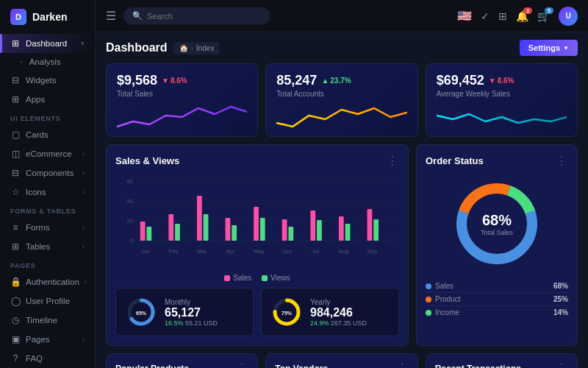 This screenshot has width=588, height=368. Describe the element at coordinates (265, 278) in the screenshot. I see `views-dot` at that location.